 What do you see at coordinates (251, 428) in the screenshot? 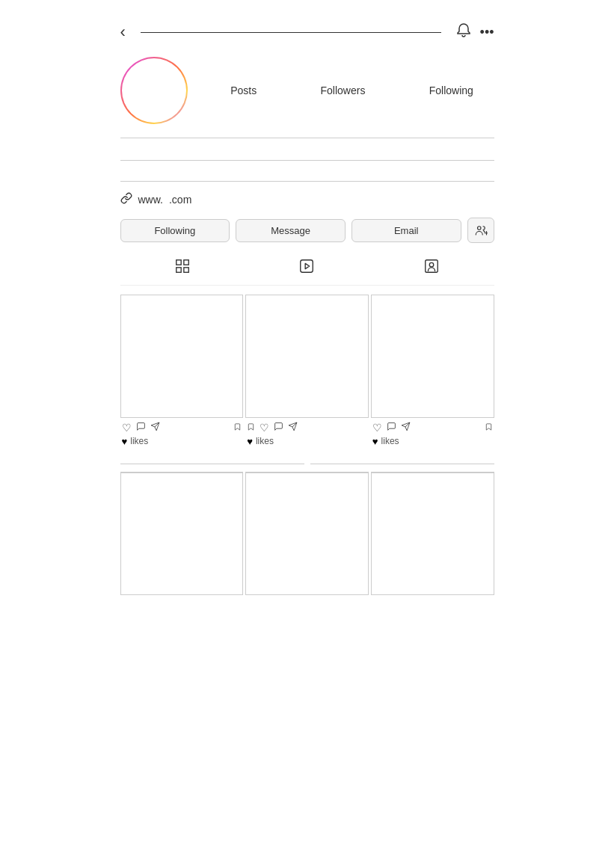
I see `bookmark-icon-2-left` at bounding box center [251, 428].